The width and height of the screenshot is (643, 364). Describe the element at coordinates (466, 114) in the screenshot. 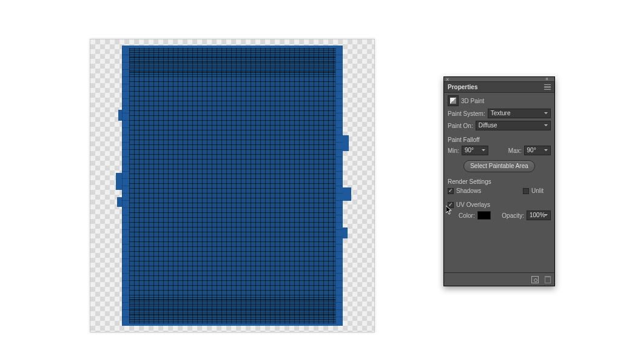

I see `paint-system-label: Paint System:` at that location.